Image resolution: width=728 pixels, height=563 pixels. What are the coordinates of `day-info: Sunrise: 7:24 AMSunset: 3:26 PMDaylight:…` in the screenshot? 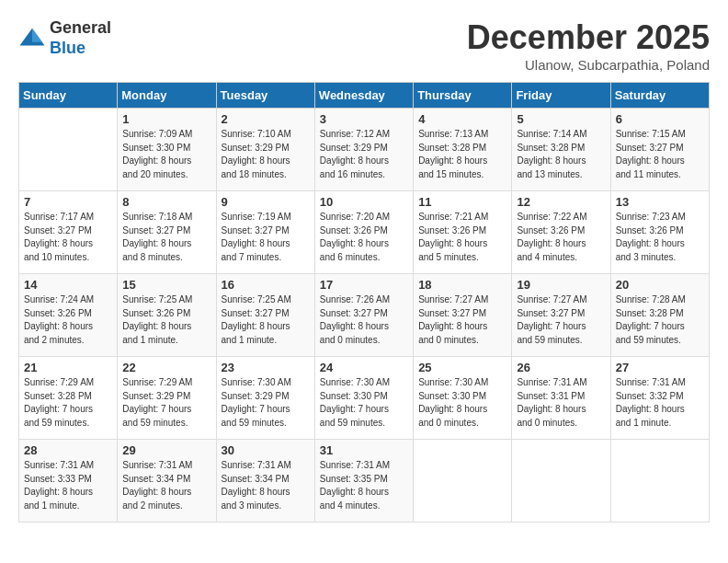 It's located at (68, 320).